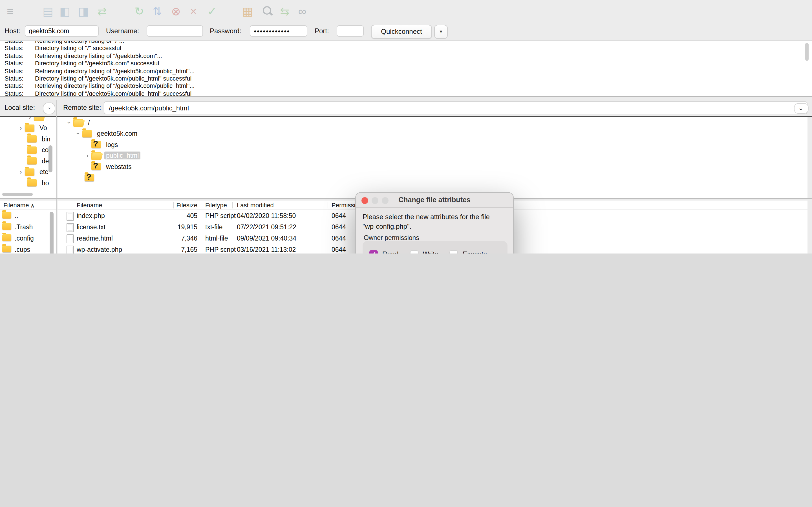 The image size is (812, 507). I want to click on local-tree-item: de, so click(28, 161).